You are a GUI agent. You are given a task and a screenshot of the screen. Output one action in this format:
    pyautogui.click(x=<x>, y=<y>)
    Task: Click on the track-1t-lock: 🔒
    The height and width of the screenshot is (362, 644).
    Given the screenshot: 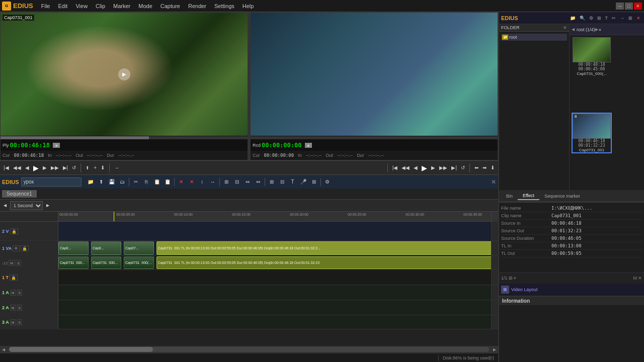 What is the action you would take?
    pyautogui.click(x=14, y=278)
    